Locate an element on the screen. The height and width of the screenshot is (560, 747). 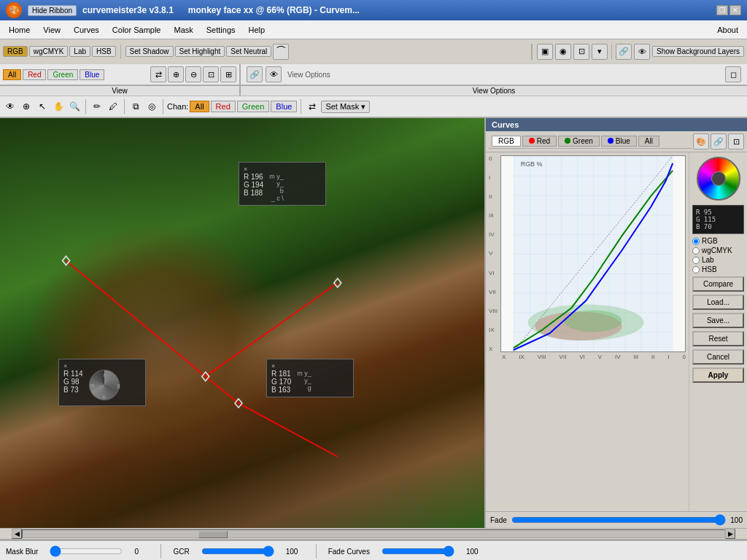
tab-all: All is located at coordinates (649, 141).